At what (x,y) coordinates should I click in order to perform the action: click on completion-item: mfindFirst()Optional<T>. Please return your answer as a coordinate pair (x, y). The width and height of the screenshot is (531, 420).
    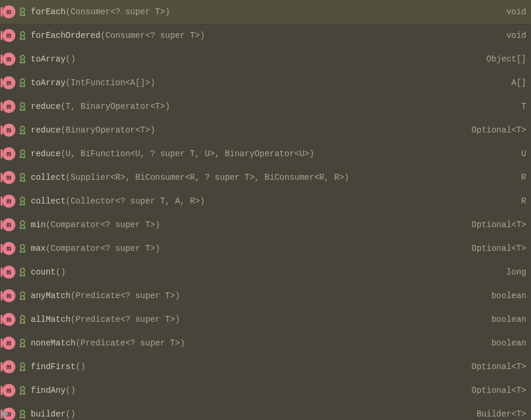
    Looking at the image, I should click on (265, 367).